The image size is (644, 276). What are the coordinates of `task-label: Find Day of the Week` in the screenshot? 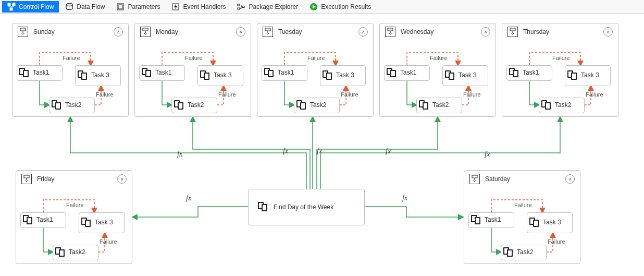 It's located at (303, 207).